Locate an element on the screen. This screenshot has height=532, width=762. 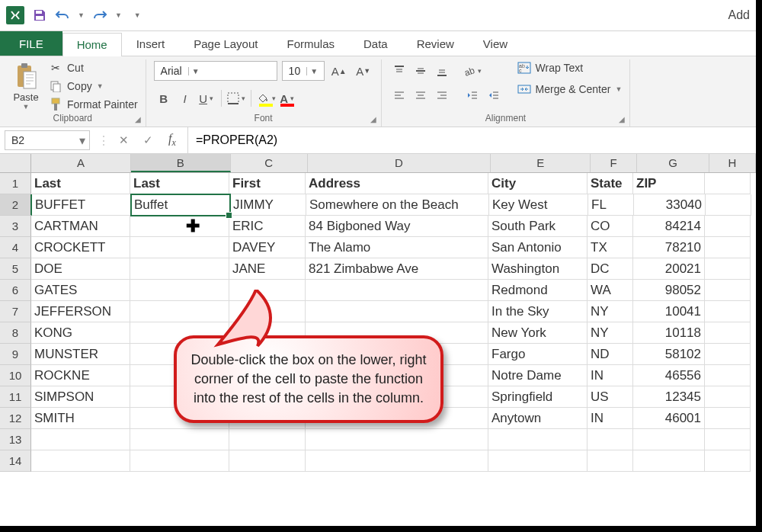
row-header-12: 12 is located at coordinates (15, 418).